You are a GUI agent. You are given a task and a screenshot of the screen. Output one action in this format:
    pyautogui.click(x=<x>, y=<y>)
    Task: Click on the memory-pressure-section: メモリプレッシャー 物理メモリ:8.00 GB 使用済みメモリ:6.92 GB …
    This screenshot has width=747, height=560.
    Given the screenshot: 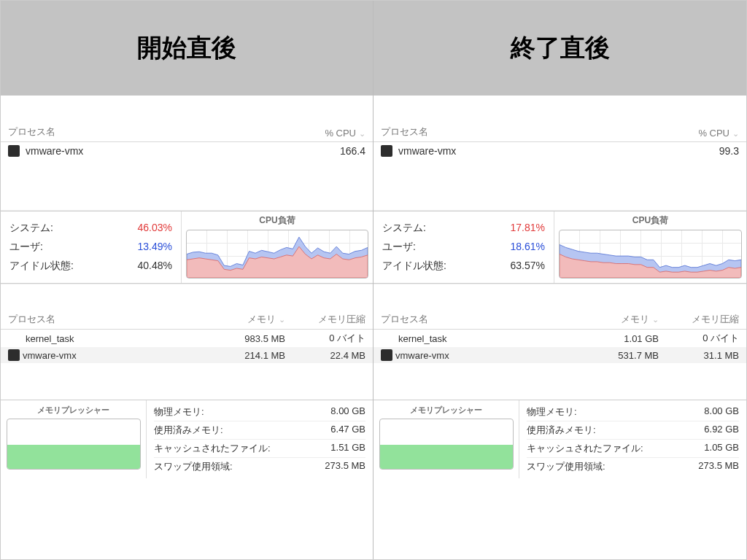 What is the action you would take?
    pyautogui.click(x=560, y=439)
    